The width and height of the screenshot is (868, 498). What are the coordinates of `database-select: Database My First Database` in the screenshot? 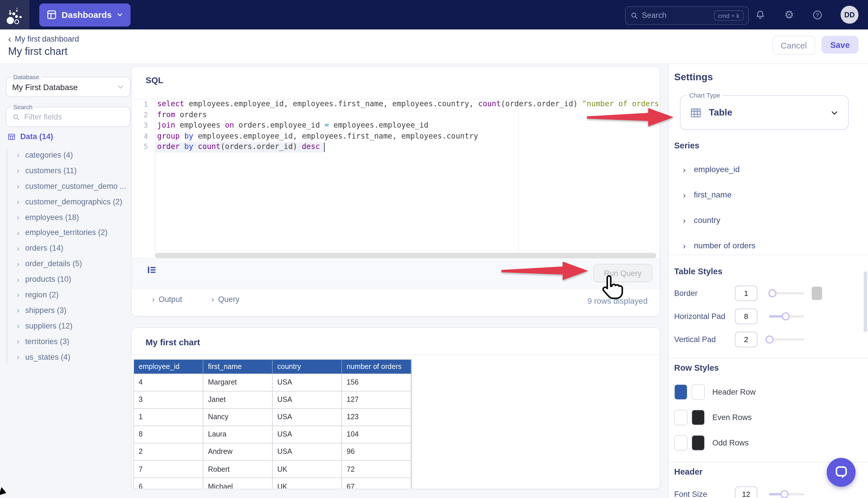 It's located at (68, 87).